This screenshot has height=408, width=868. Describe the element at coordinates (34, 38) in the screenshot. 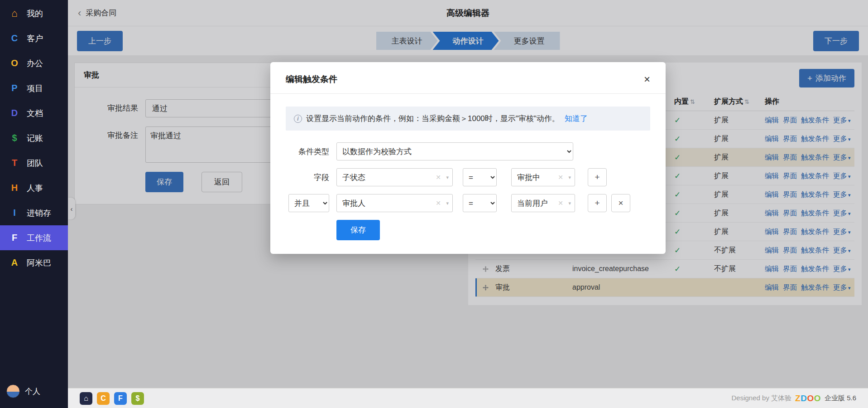

I see `sidebar-item-crm: C 客户` at that location.